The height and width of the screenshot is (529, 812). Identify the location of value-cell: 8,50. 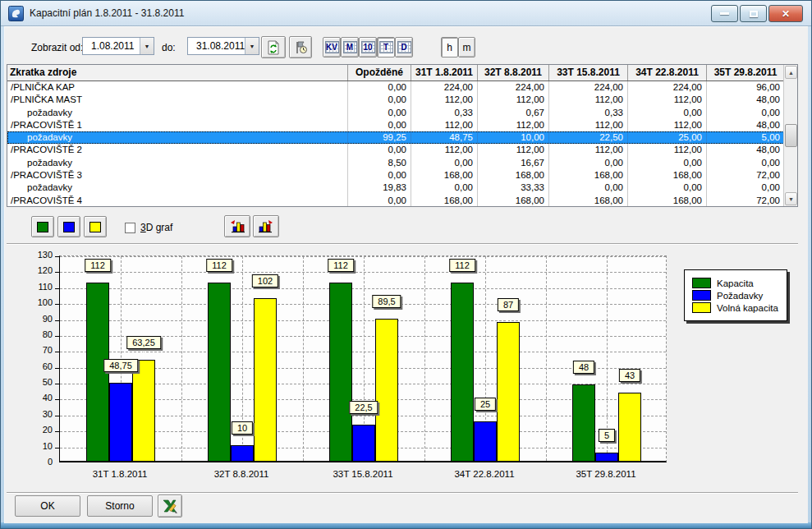
(379, 163).